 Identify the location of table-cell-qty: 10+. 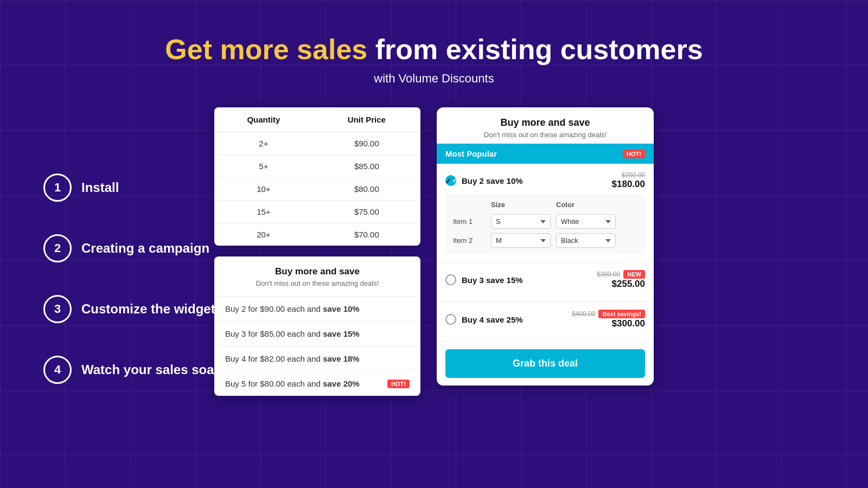
(264, 189).